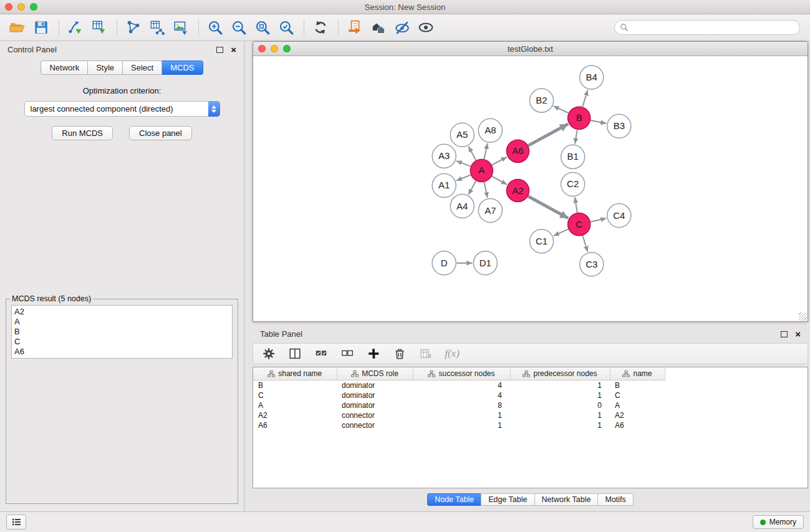 This screenshot has height=532, width=810. I want to click on columns-icon, so click(295, 354).